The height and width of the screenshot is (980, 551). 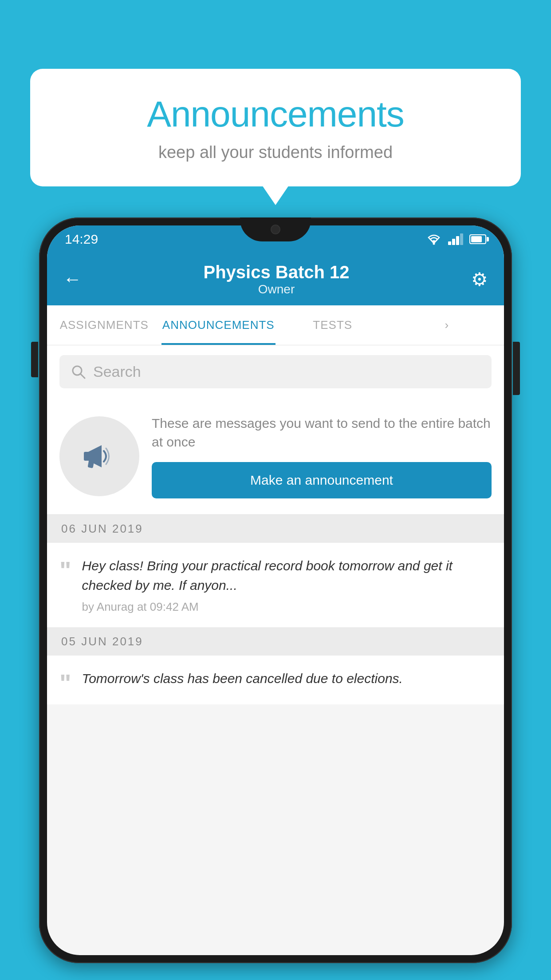 I want to click on tab-more: ›, so click(x=447, y=325).